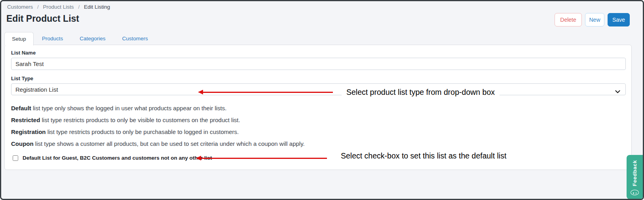 The image size is (644, 200). What do you see at coordinates (97, 7) in the screenshot?
I see `breadcrumb-edit-listing: Edit Listing` at bounding box center [97, 7].